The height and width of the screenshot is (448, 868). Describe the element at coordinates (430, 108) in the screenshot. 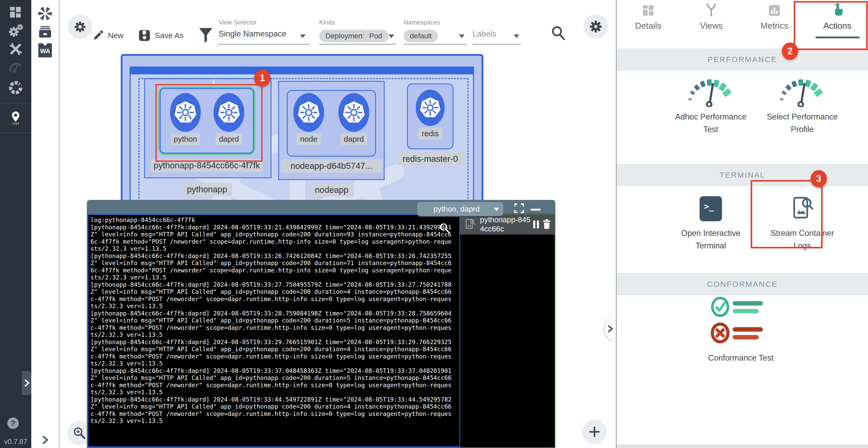

I see `container-redis-icon` at that location.